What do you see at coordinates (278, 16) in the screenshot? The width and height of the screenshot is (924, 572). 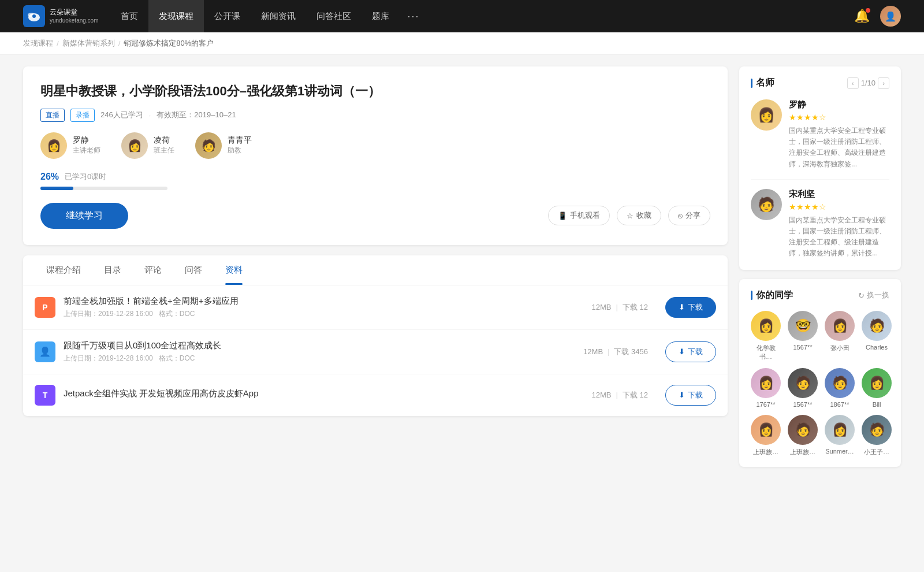 I see `nav-item-news: 新闻资讯` at bounding box center [278, 16].